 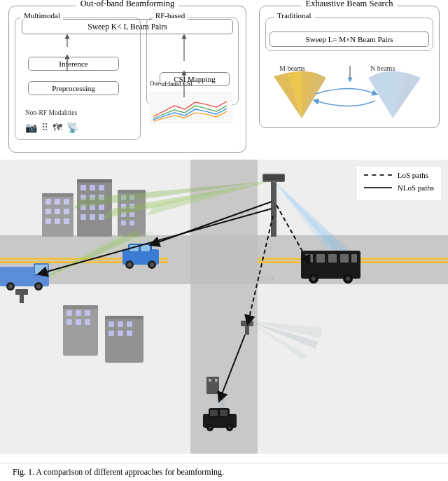 What do you see at coordinates (350, 95) in the screenshot?
I see `beam-illustration-svg: M beams N beams` at bounding box center [350, 95].